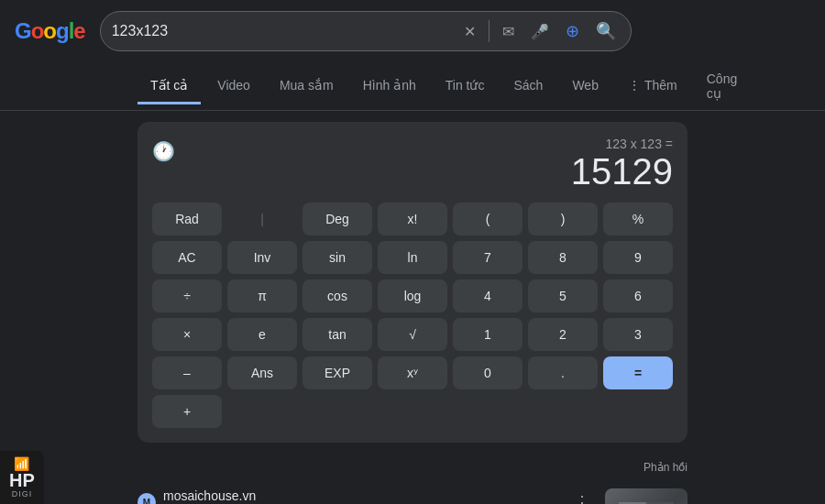 This screenshot has height=504, width=825. What do you see at coordinates (337, 257) in the screenshot?
I see `calc-btn-sin: sin` at bounding box center [337, 257].